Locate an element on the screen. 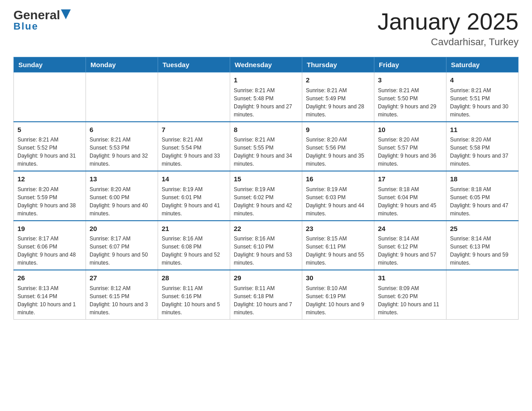 This screenshot has height=411, width=532. day-number: 27 is located at coordinates (122, 278).